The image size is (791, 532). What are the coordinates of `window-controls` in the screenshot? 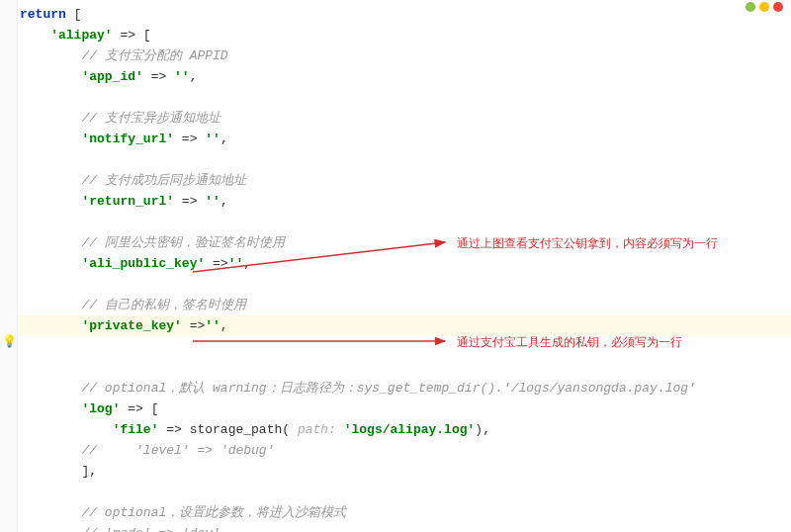 It's located at (764, 7).